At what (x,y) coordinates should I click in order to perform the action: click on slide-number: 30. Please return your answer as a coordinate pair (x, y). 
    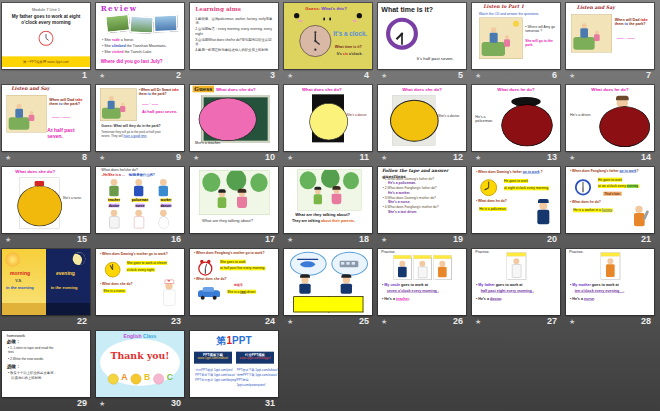
    Looking at the image, I should click on (176, 404).